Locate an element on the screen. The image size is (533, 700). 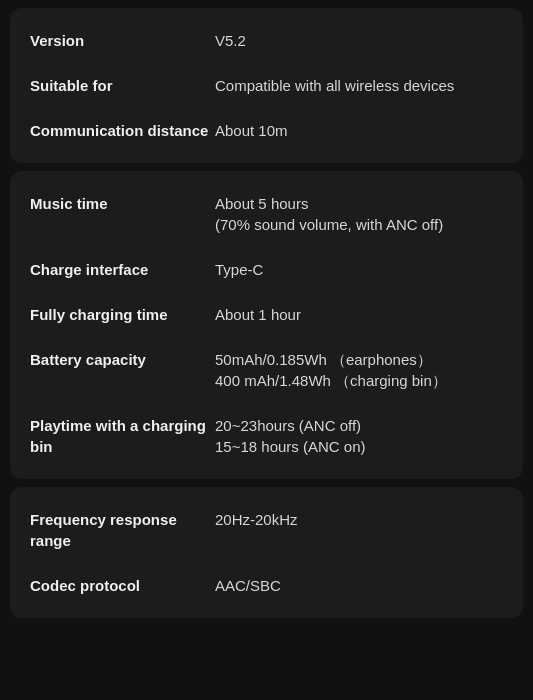
spec-value-suitable-for: Compatible with all wireless devices is located at coordinates (359, 86).